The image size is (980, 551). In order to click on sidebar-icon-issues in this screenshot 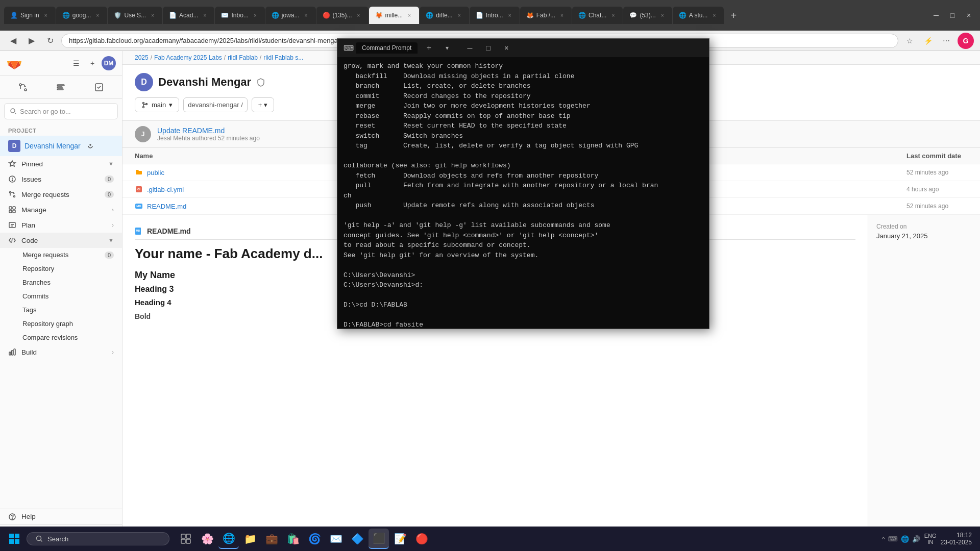, I will do `click(61, 87)`.